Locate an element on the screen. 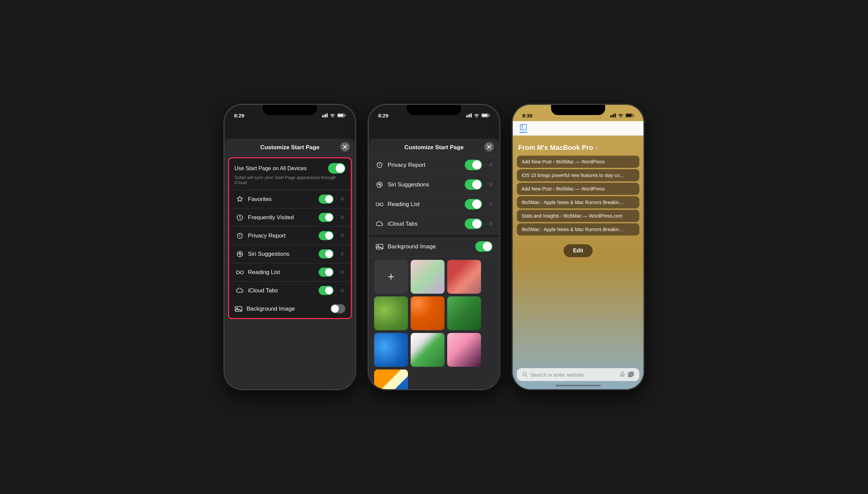  signal-icon is located at coordinates (325, 115).